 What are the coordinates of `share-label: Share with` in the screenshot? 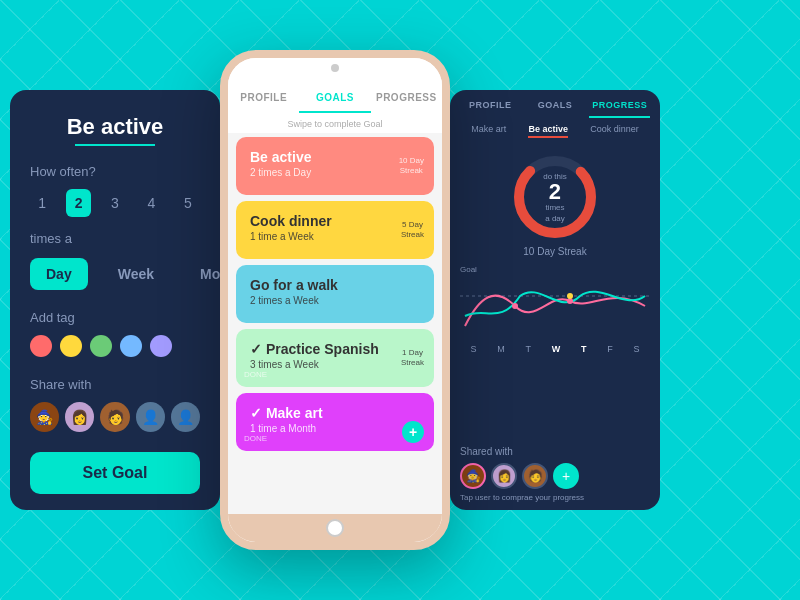 It's located at (115, 384).